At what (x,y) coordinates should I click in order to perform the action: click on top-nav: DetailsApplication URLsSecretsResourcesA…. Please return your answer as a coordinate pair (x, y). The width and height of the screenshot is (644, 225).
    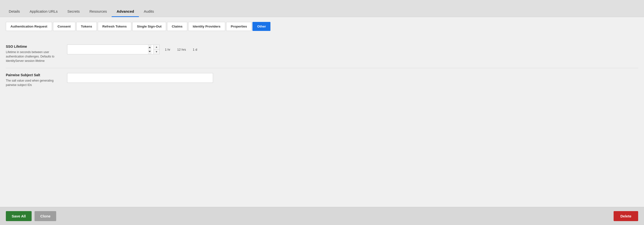
    Looking at the image, I should click on (322, 9).